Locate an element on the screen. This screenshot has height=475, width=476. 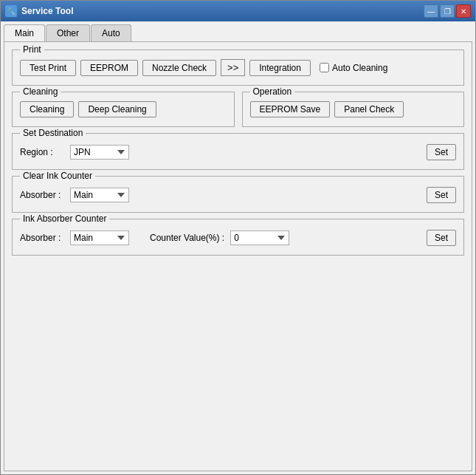
clear-ink-counter-section: Clear Ink Counter Absorber : Main Sub Se… is located at coordinates (238, 194).